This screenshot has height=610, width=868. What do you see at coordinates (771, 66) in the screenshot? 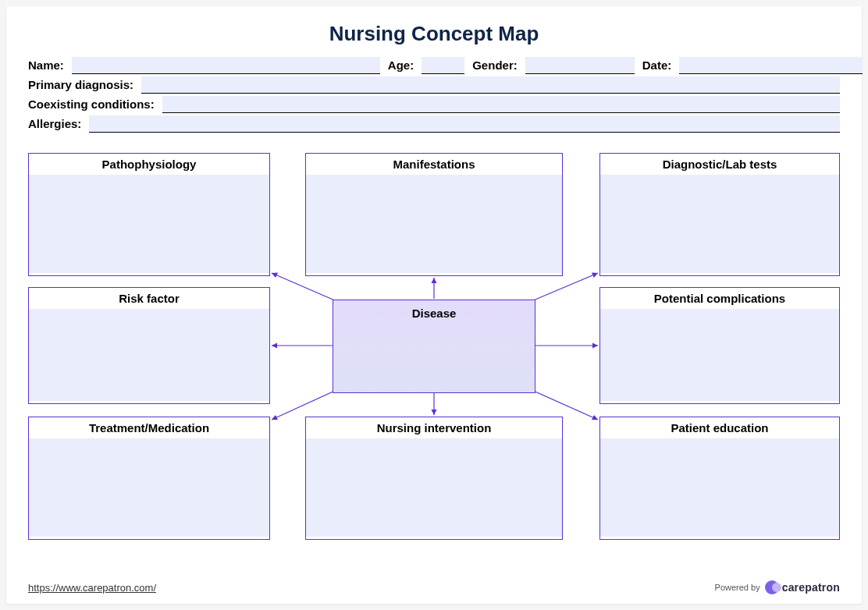
I see `date-field` at bounding box center [771, 66].